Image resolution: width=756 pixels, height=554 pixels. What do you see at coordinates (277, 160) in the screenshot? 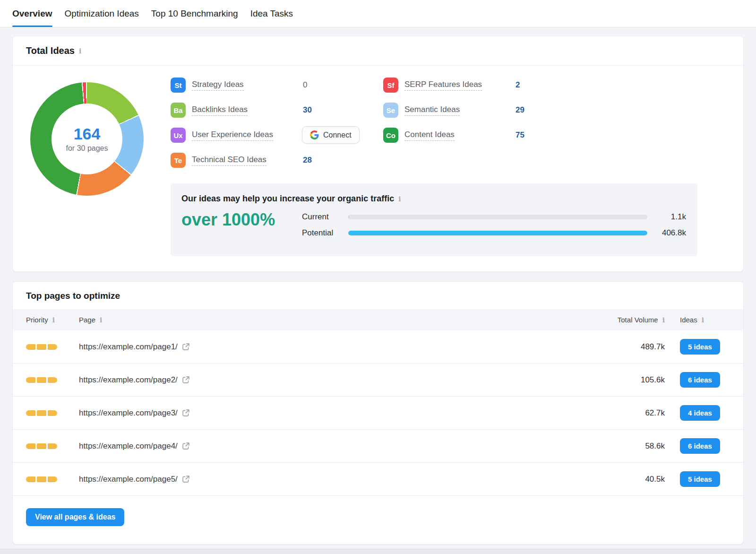
I see `idea-category-row: TeTechnical SEO Ideas28` at bounding box center [277, 160].